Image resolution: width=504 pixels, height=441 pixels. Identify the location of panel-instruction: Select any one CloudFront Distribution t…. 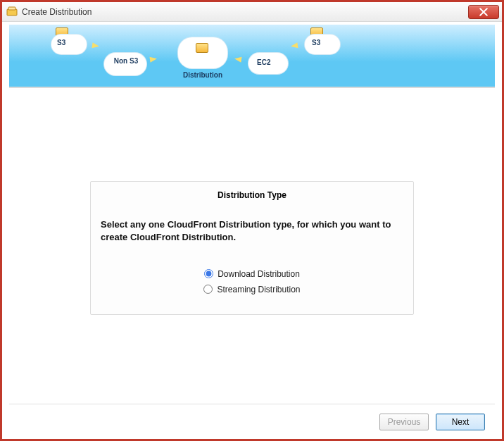
(252, 231).